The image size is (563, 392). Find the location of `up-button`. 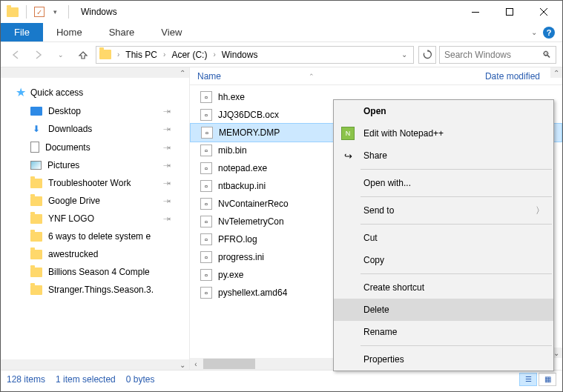

up-button is located at coordinates (83, 55).